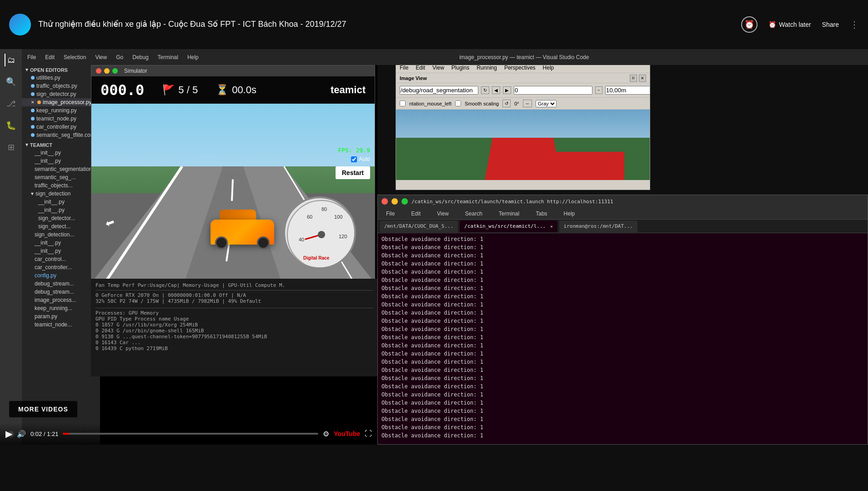 The width and height of the screenshot is (868, 491). Describe the element at coordinates (61, 102) in the screenshot. I see `file-item-active: ✕ image_processor.py` at that location.